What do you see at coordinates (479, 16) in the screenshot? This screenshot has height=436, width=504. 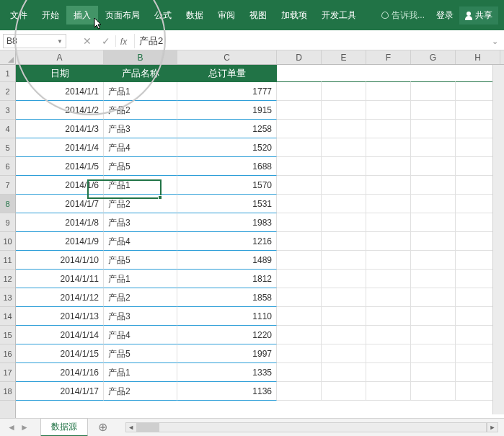 I see `share-button: 共享` at bounding box center [479, 16].